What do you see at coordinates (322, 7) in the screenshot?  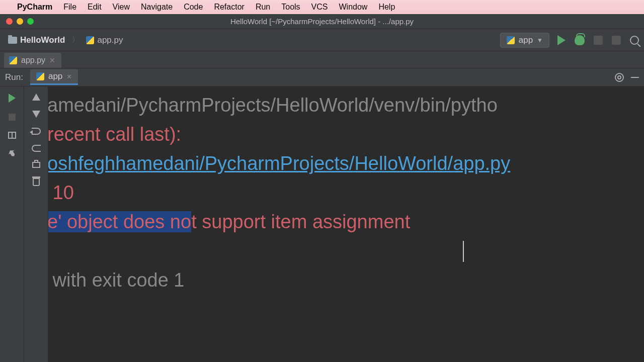 I see `mac-menubar: PyCharm File Edit View Navigate Code Ref…` at bounding box center [322, 7].